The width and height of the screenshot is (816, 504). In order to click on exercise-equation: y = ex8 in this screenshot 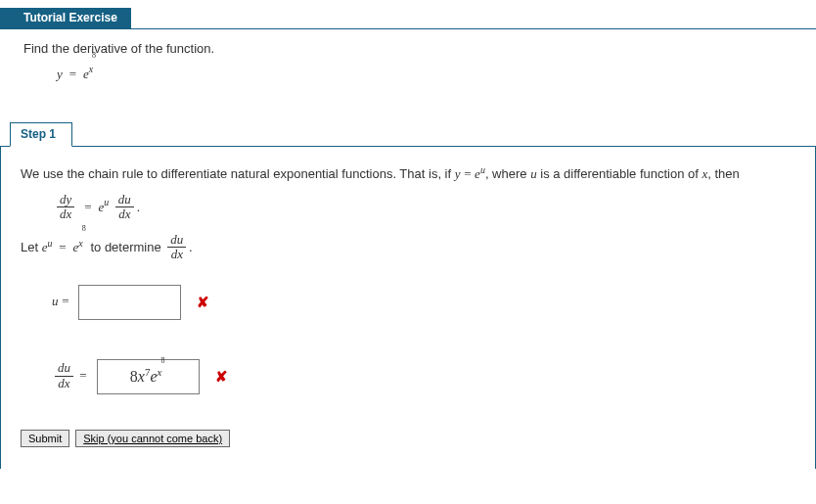, I will do `click(426, 72)`.